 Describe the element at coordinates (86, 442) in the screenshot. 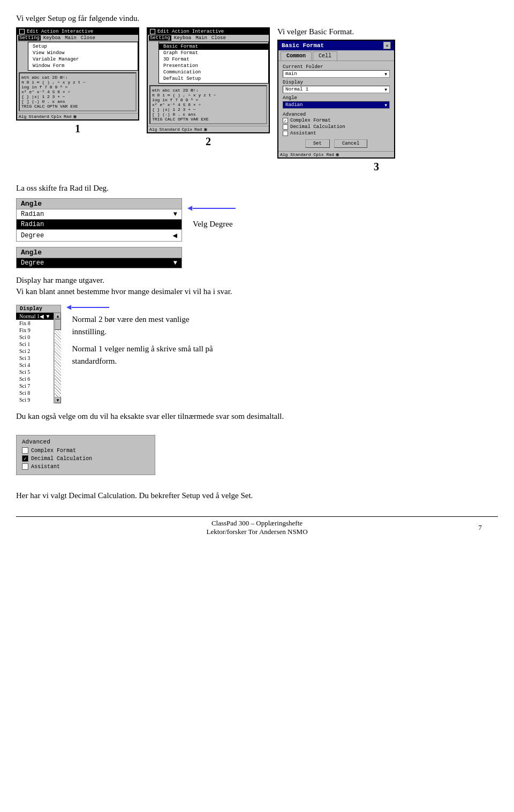

I see `advanced-title: Advanced` at that location.